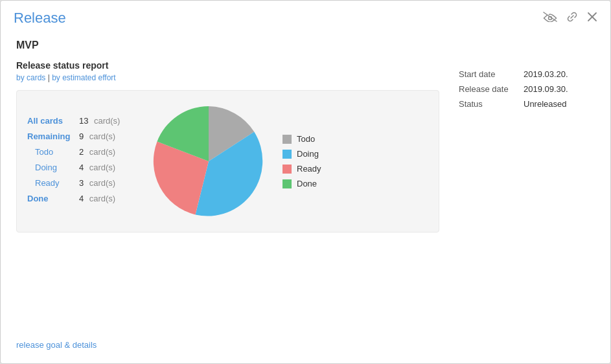 The width and height of the screenshot is (611, 364). Describe the element at coordinates (79, 183) in the screenshot. I see `ready-row: Ready 3 card(s)` at that location.